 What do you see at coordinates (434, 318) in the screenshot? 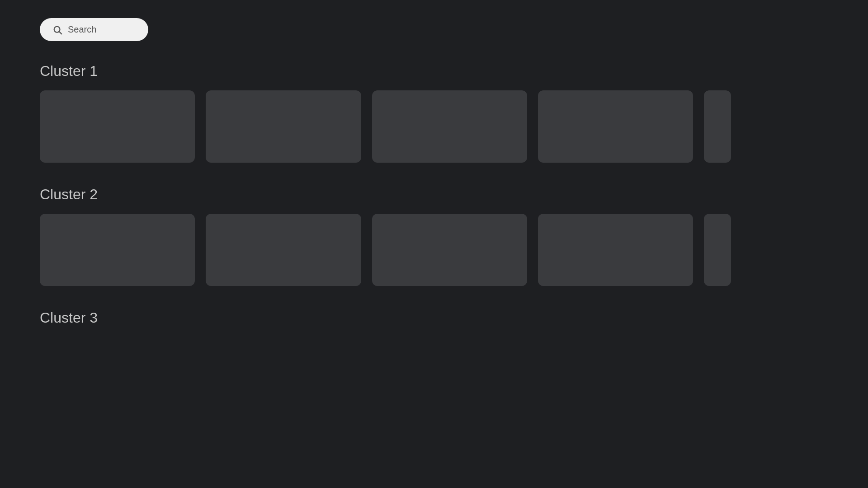
I see `cluster-3-section: Cluster 3` at bounding box center [434, 318].